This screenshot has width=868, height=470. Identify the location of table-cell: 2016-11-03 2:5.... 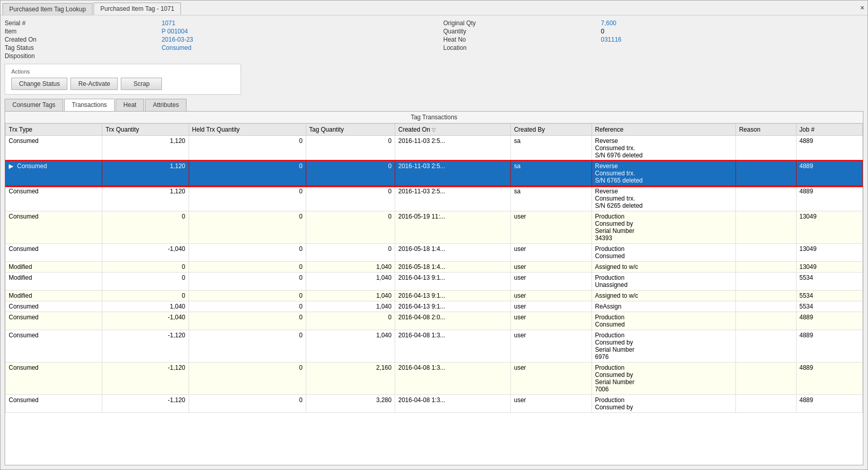
(452, 148).